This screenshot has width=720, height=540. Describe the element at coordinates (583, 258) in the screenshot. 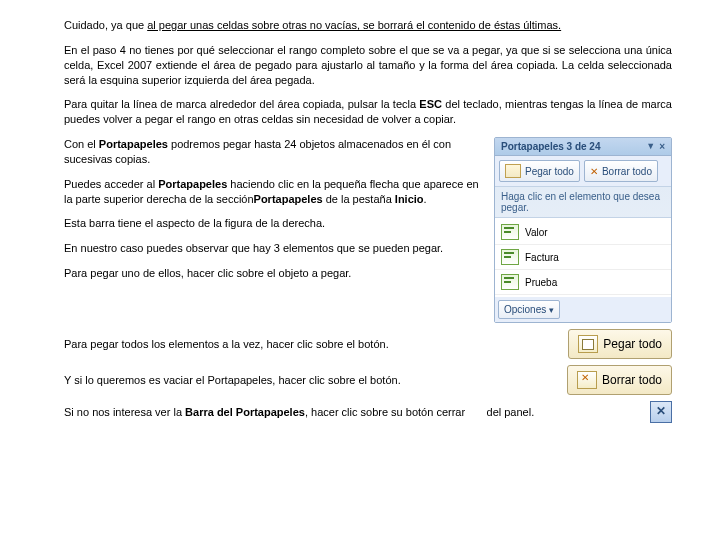

I see `clipboard-item: Factura` at that location.